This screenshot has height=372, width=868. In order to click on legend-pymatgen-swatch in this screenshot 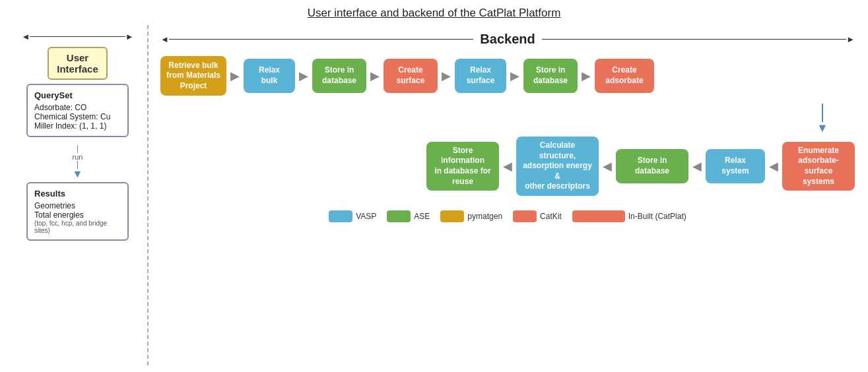, I will do `click(452, 216)`.